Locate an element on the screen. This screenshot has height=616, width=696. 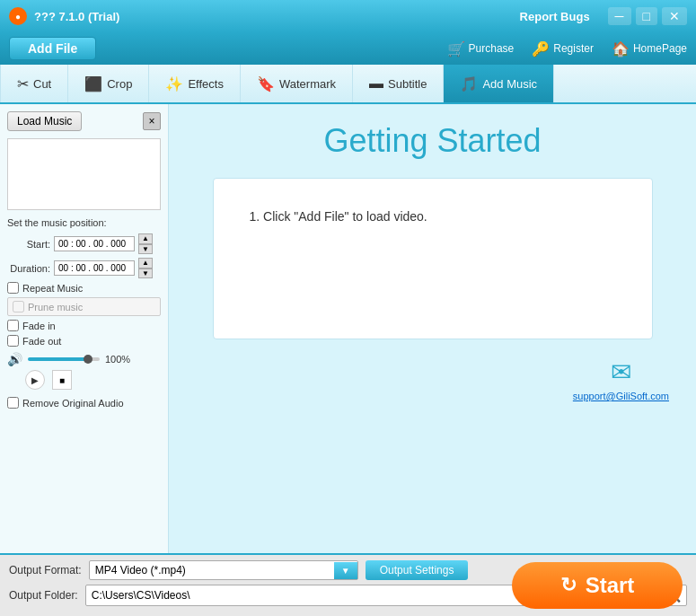
format-select-value: MP4 Video (*.mp4) is located at coordinates (212, 570).